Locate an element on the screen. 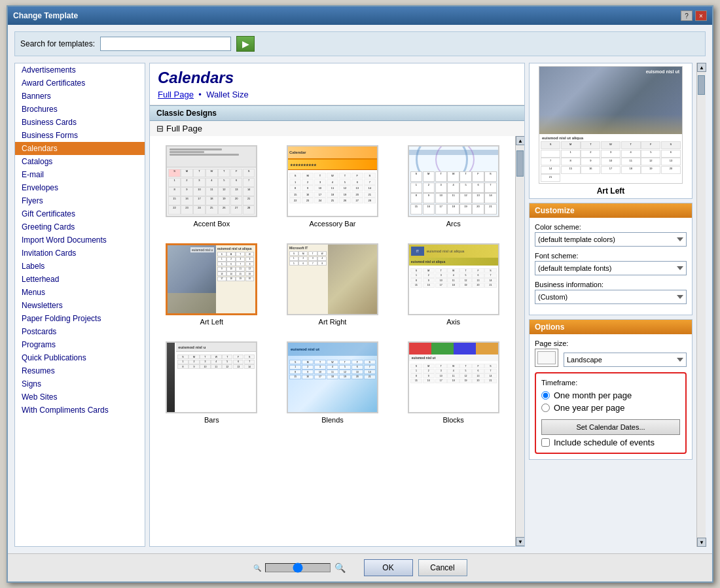 The width and height of the screenshot is (720, 588). search-button: ▶ is located at coordinates (245, 44).